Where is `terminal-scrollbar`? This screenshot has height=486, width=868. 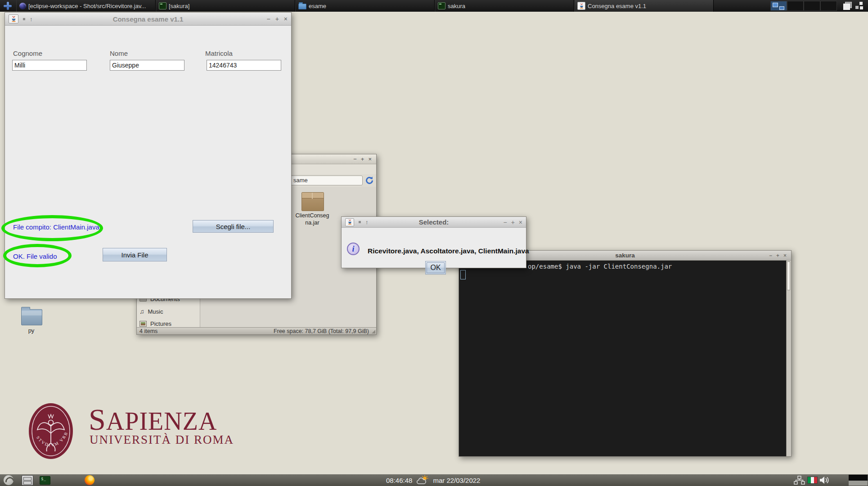
terminal-scrollbar is located at coordinates (788, 358).